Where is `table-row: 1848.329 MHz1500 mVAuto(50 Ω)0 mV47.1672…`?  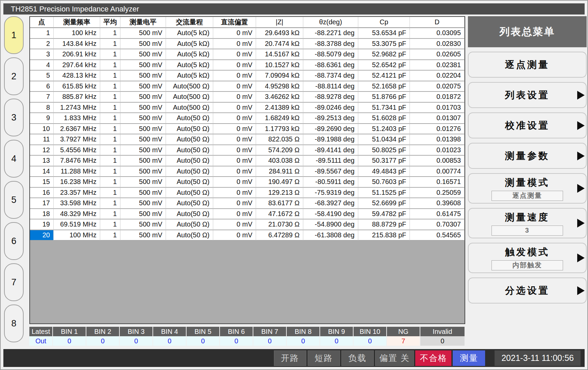
table-row: 1848.329 MHz1500 mVAuto(50 Ω)0 mV47.1672… is located at coordinates (247, 214).